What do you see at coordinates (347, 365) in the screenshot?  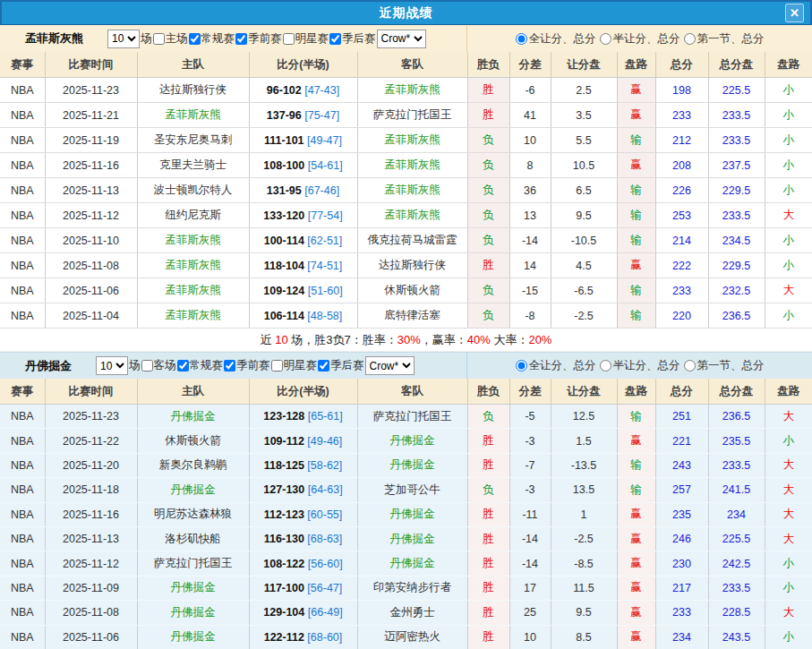 I see `playoff-checkbox-label-2: 季后赛` at bounding box center [347, 365].